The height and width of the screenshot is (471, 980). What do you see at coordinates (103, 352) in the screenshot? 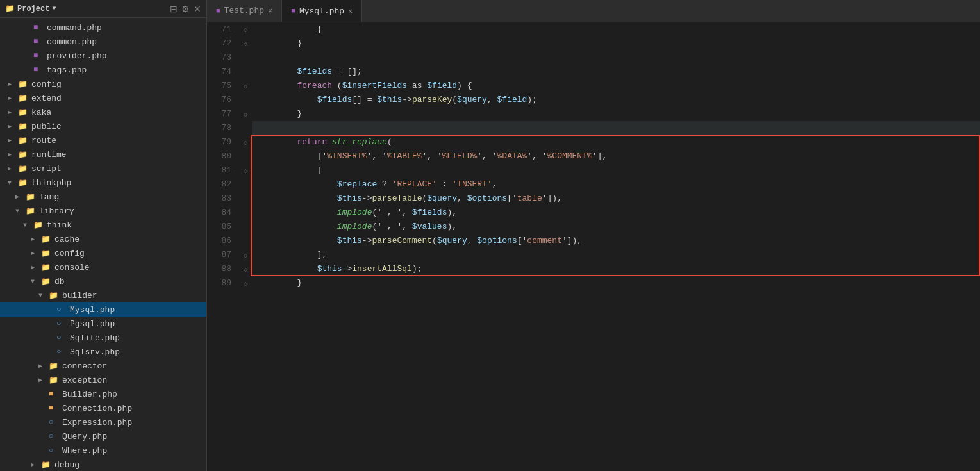
I see `tree-item-sqlsrv: ○ Sqlsrv.php` at bounding box center [103, 352].